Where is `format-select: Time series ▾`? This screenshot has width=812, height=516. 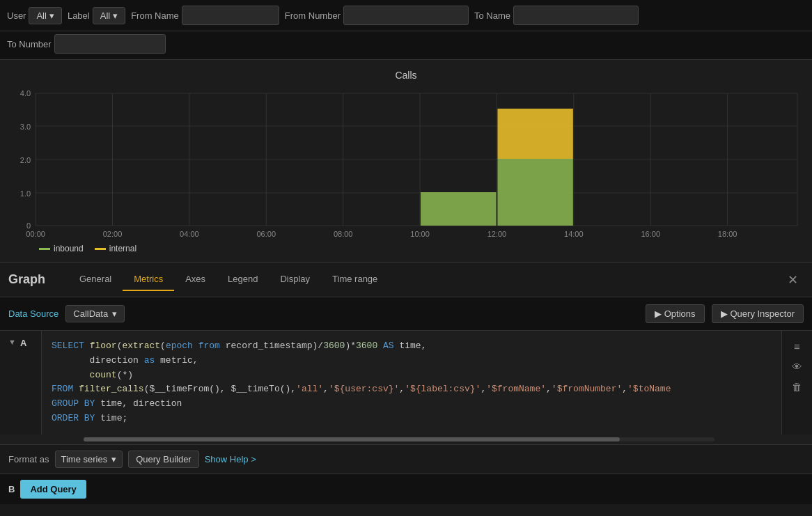 format-select: Time series ▾ is located at coordinates (89, 460).